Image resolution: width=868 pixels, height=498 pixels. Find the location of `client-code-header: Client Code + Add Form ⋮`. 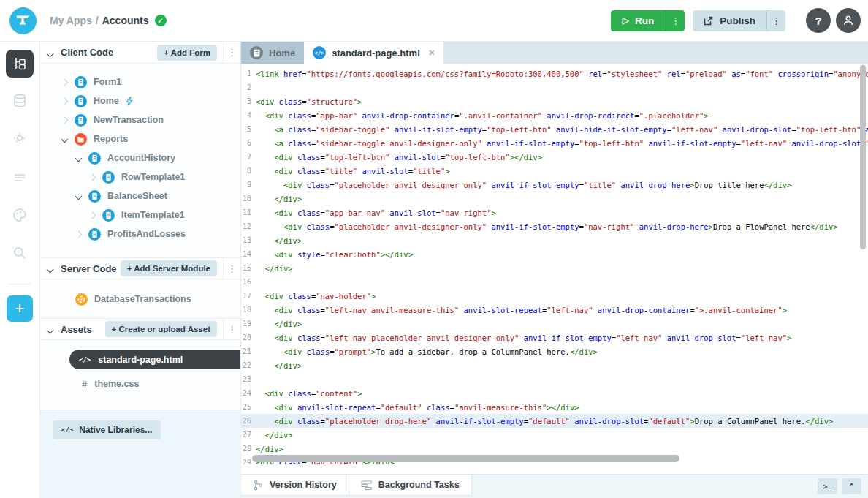

client-code-header: Client Code + Add Form ⋮ is located at coordinates (140, 53).